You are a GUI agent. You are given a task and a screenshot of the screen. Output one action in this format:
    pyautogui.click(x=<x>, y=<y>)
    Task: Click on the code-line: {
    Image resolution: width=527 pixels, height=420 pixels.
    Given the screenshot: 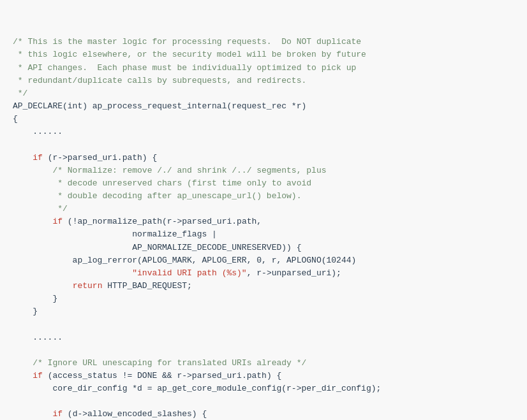 What is the action you would take?
    pyautogui.click(x=264, y=119)
    